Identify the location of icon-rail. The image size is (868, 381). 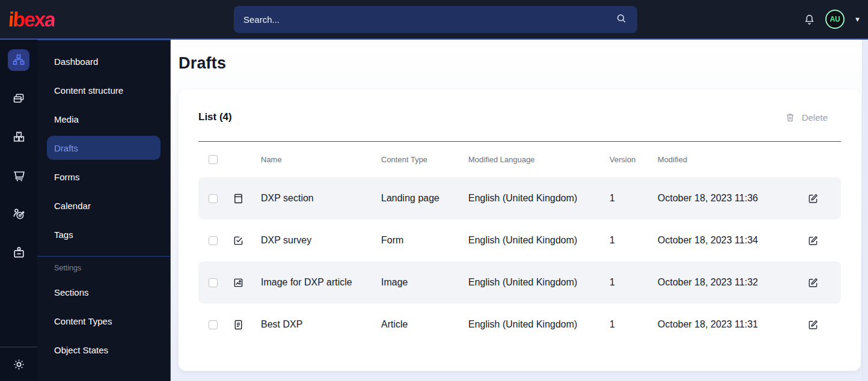
(19, 210).